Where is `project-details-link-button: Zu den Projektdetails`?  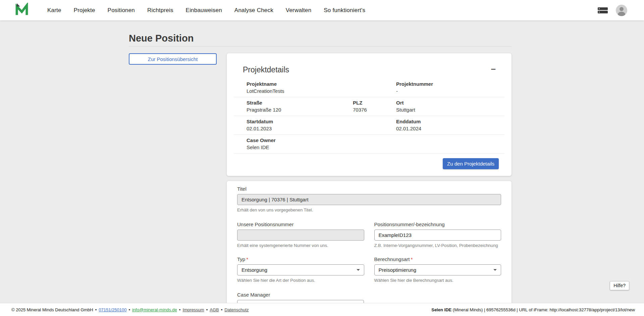
project-details-link-button: Zu den Projektdetails is located at coordinates (471, 164).